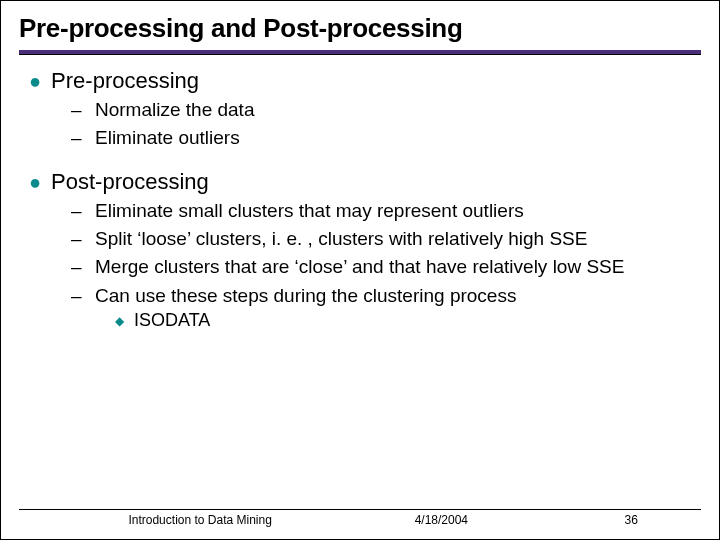  I want to click on list-item-text: Merge clusters that are ‘close’ and that…, so click(360, 267).